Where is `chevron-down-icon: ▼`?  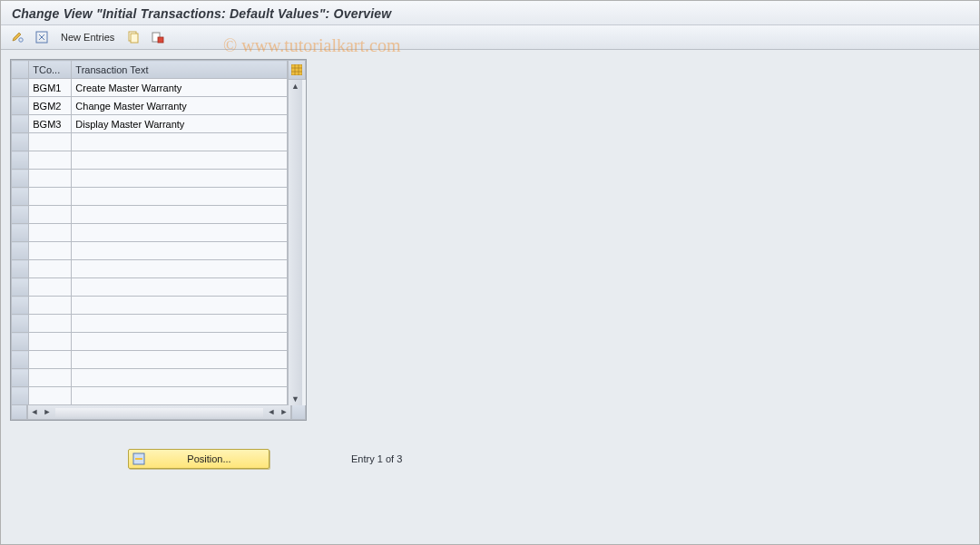 chevron-down-icon: ▼ is located at coordinates (296, 399).